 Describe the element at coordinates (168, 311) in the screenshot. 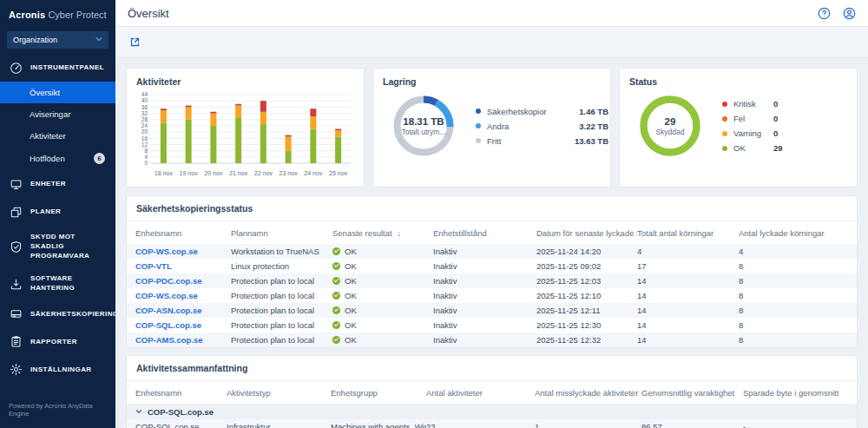

I see `device-link: COP-ASN.cop.se` at that location.